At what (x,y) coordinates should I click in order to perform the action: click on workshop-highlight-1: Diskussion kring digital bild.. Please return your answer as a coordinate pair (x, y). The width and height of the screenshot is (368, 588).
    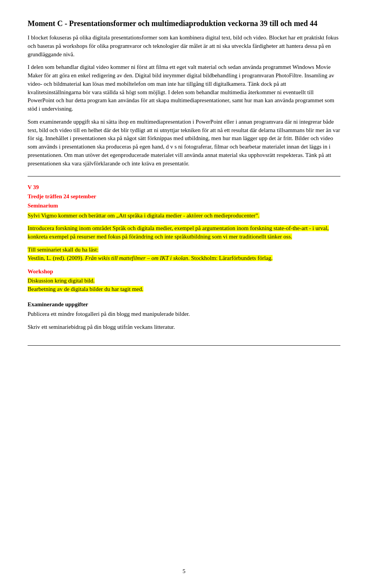
    Looking at the image, I should click on (61, 281).